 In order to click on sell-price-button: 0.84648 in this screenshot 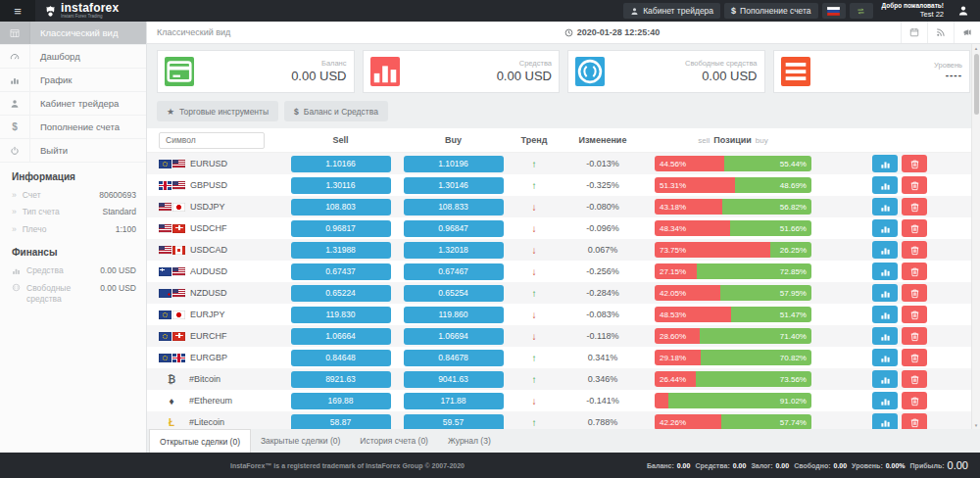, I will do `click(341, 358)`.